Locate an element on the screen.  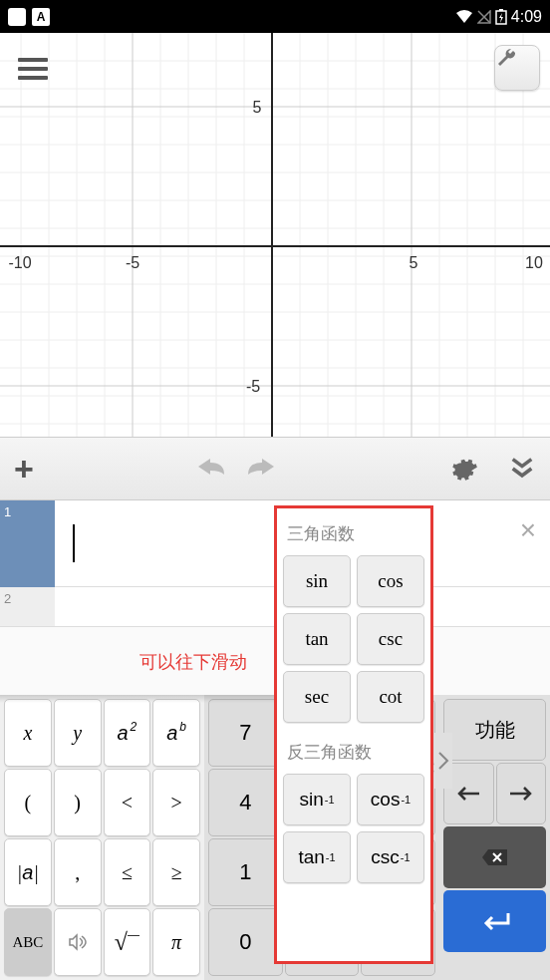
key-x: x is located at coordinates (28, 733).